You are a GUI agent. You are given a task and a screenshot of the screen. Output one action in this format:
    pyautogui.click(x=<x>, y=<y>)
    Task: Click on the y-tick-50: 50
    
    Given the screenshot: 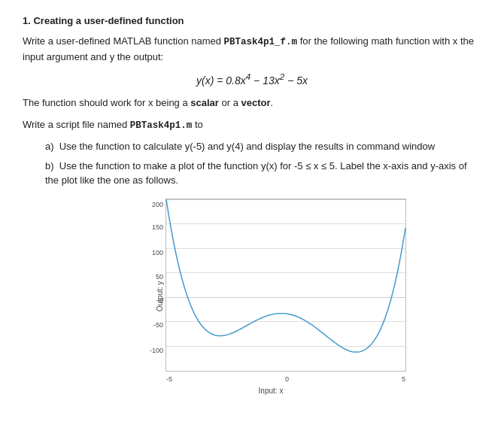 What is the action you would take?
    pyautogui.click(x=159, y=277)
    